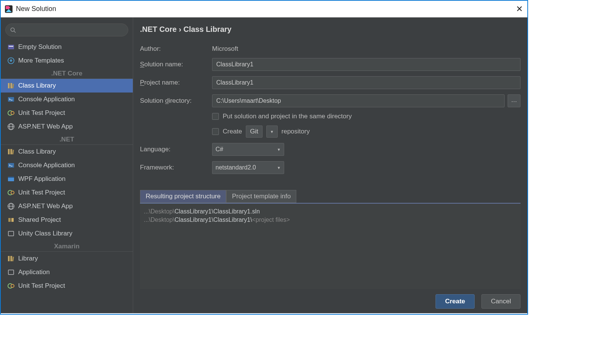  What do you see at coordinates (67, 165) in the screenshot?
I see `sidebar-item-console-app-net: Console Application` at bounding box center [67, 165].